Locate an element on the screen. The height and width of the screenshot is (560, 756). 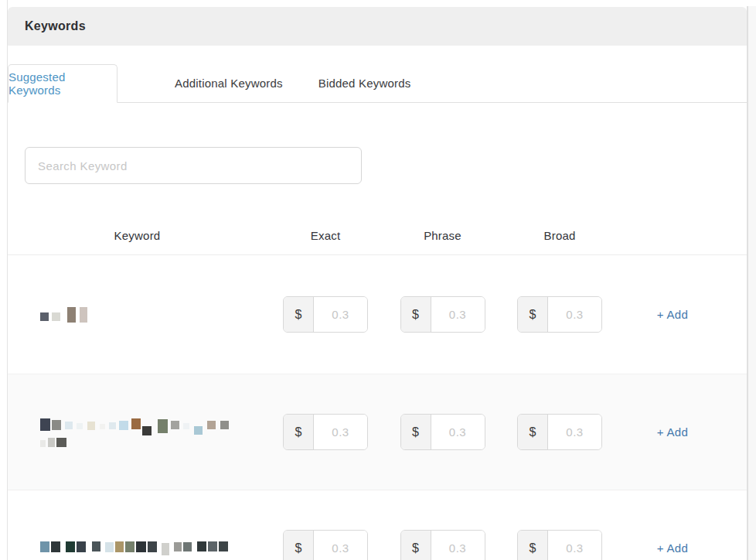
tab-suggested-keywords: Suggested Keywords is located at coordinates (63, 84).